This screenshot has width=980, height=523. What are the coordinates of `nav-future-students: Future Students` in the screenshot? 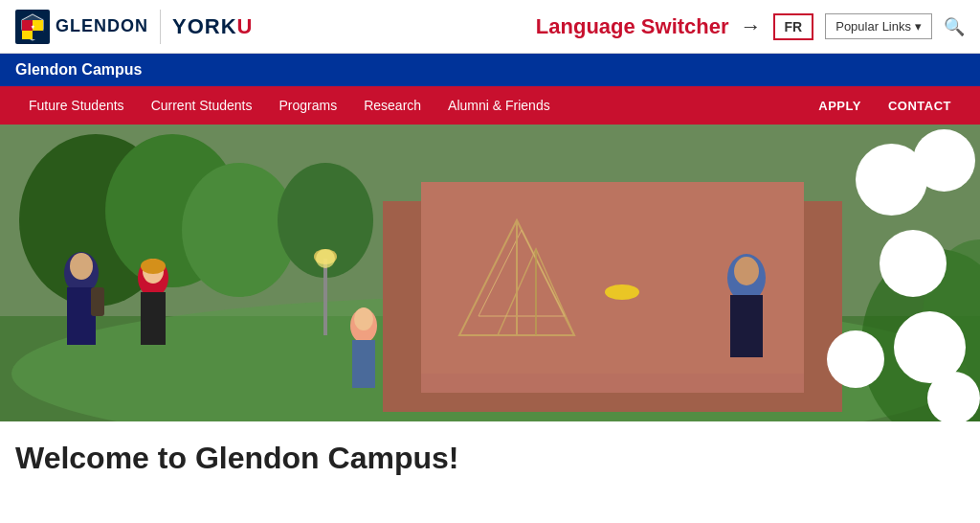 It's located at (77, 105).